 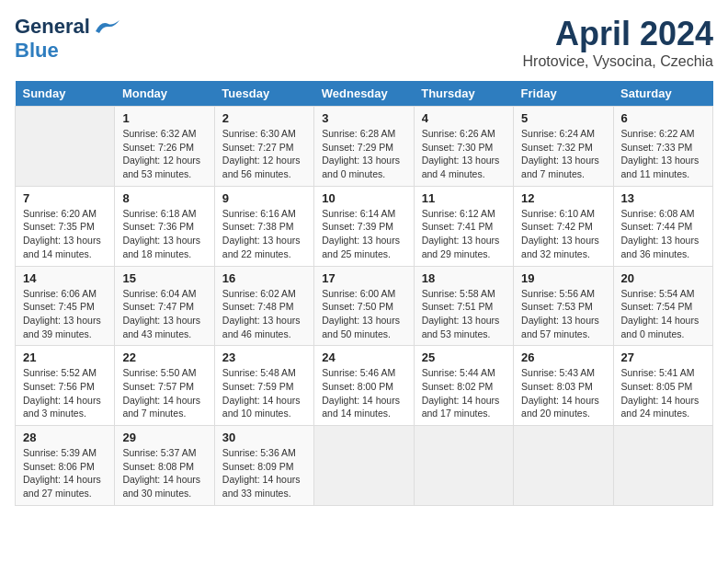 I want to click on day-info: Sunrise: 6:10 AMSunset: 7:42 PMDaylight:…, so click(x=563, y=234).